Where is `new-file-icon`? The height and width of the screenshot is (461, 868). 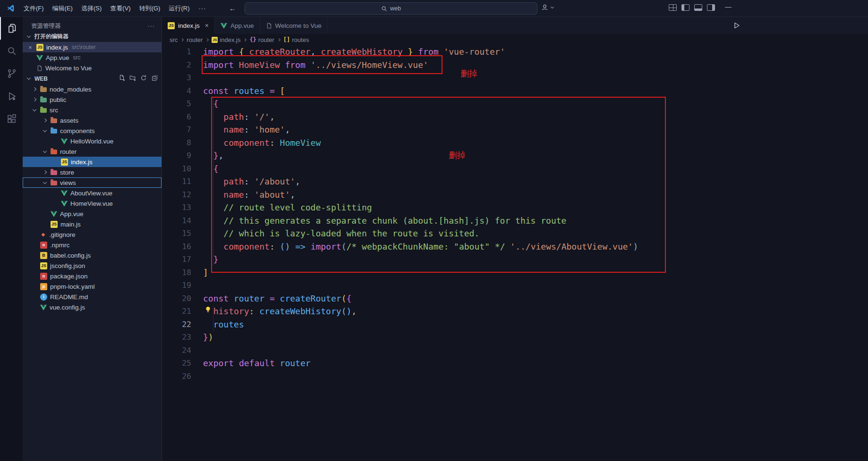
new-file-icon is located at coordinates (122, 78).